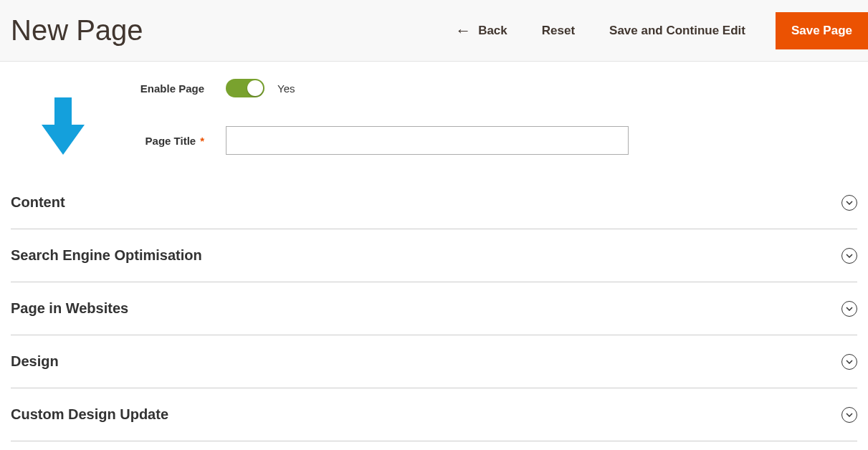 The height and width of the screenshot is (450, 868). What do you see at coordinates (434, 203) in the screenshot?
I see `section-content: Content` at bounding box center [434, 203].